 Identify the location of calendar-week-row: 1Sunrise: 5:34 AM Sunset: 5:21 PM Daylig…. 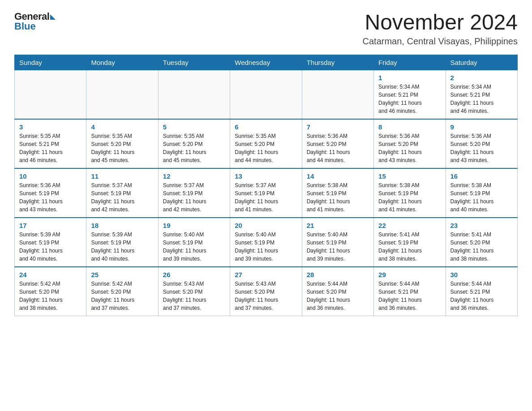
(266, 94).